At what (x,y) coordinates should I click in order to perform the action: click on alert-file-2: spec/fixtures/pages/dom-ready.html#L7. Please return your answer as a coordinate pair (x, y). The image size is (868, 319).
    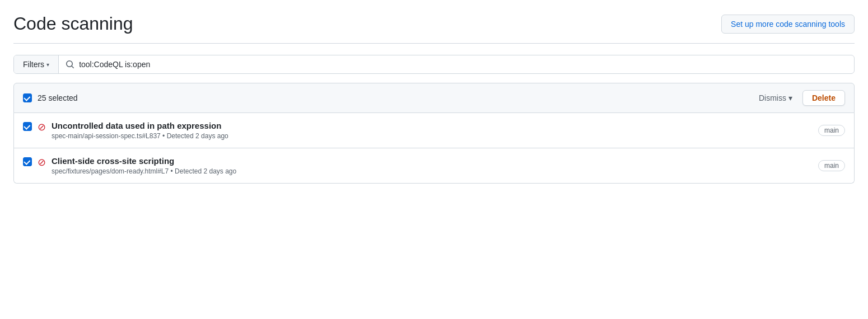
    Looking at the image, I should click on (110, 171).